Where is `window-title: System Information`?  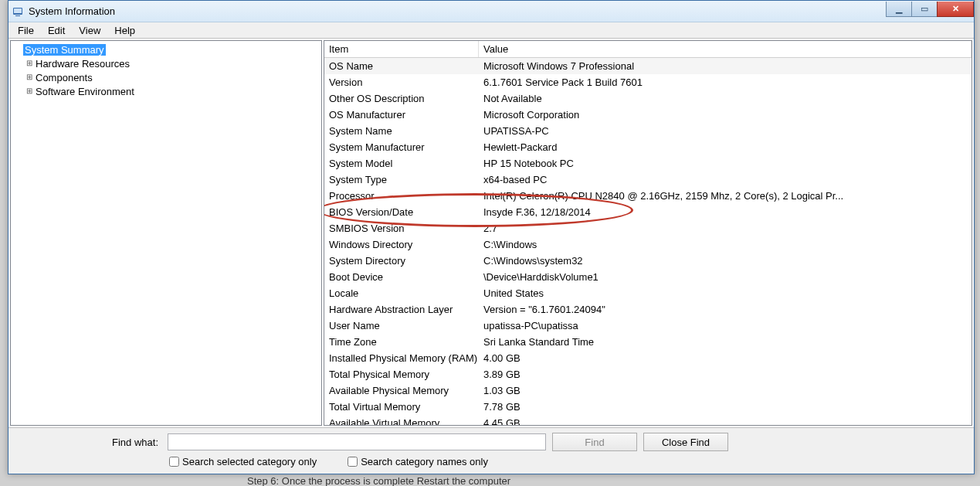
window-title: System Information is located at coordinates (72, 11).